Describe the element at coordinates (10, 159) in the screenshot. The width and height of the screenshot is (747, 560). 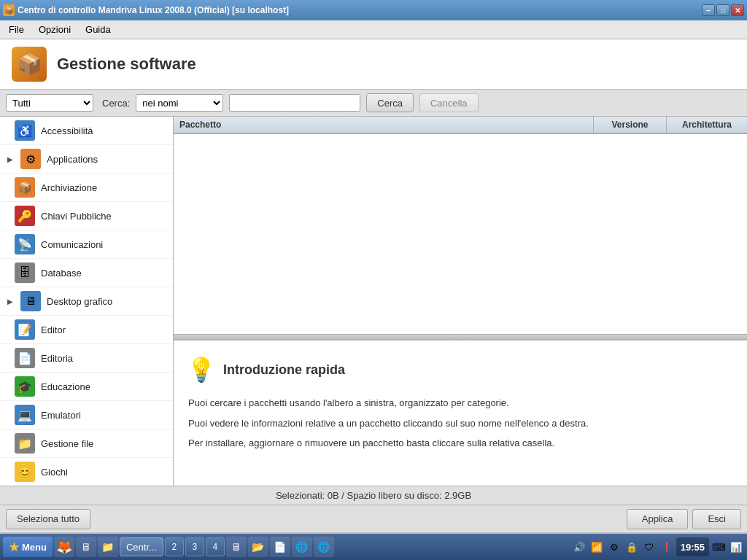
I see `sidebar-arrow-applications: ▶` at that location.